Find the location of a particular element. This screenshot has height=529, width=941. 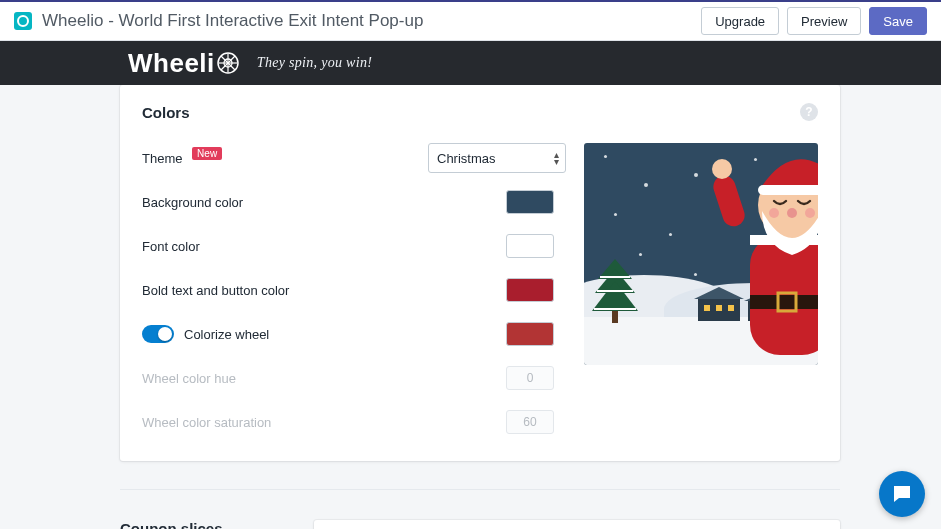

bold-color-label: Bold text and button color is located at coordinates (232, 290).